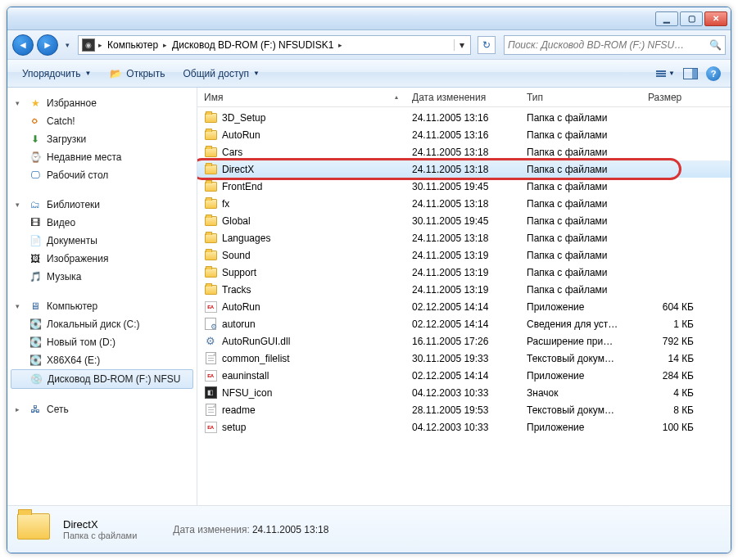 The image size is (738, 560). I want to click on file-date: 30.11.2005 19:33, so click(463, 359).